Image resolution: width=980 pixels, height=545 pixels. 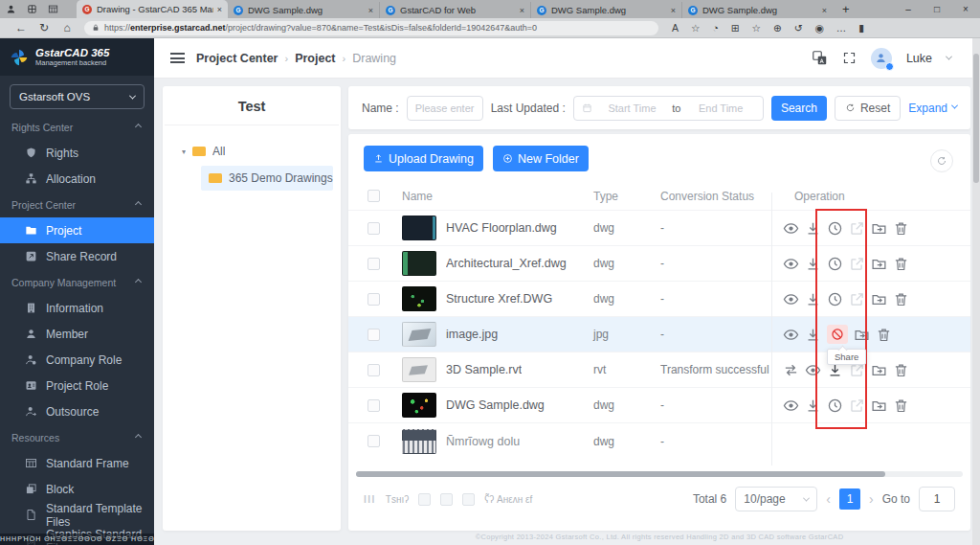 I want to click on reset-button: Reset, so click(x=867, y=108).